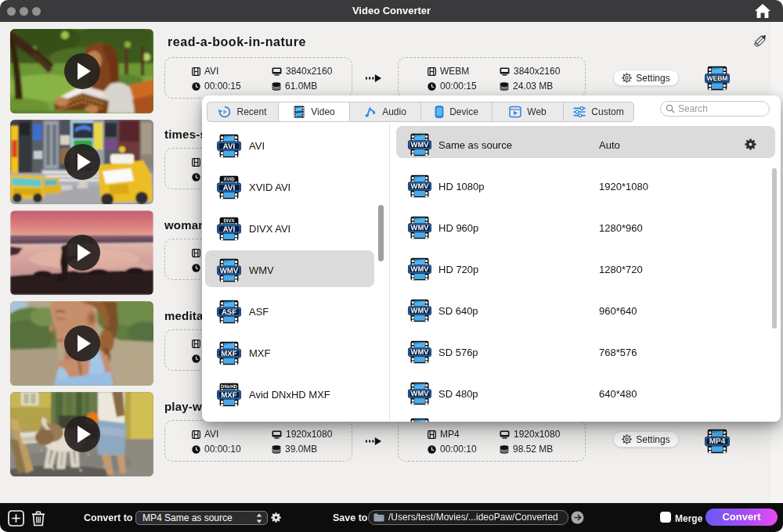 This screenshot has width=783, height=532. What do you see at coordinates (229, 221) in the screenshot?
I see `svg-text: DIVX` at bounding box center [229, 221].